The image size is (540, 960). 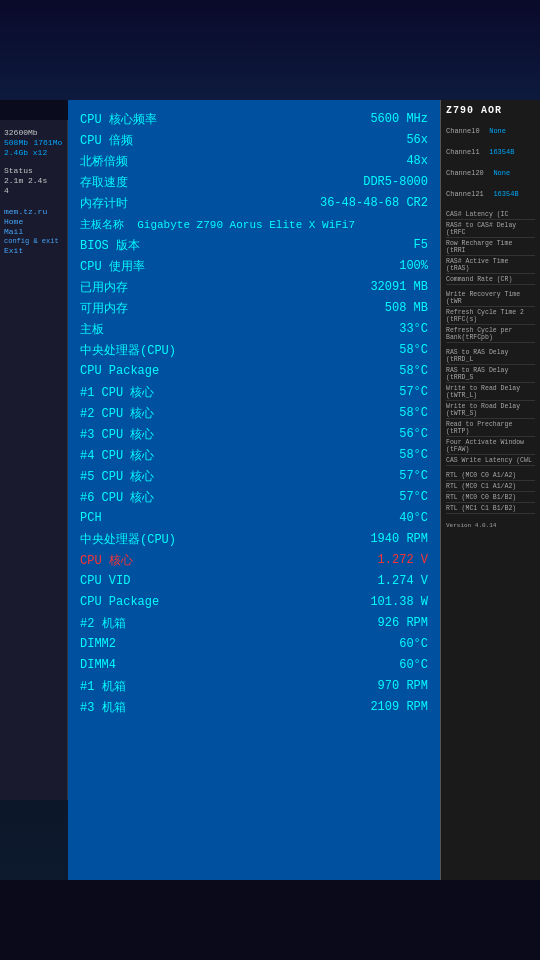 I want to click on row-value-0: 5600 MHz, so click(x=399, y=119).